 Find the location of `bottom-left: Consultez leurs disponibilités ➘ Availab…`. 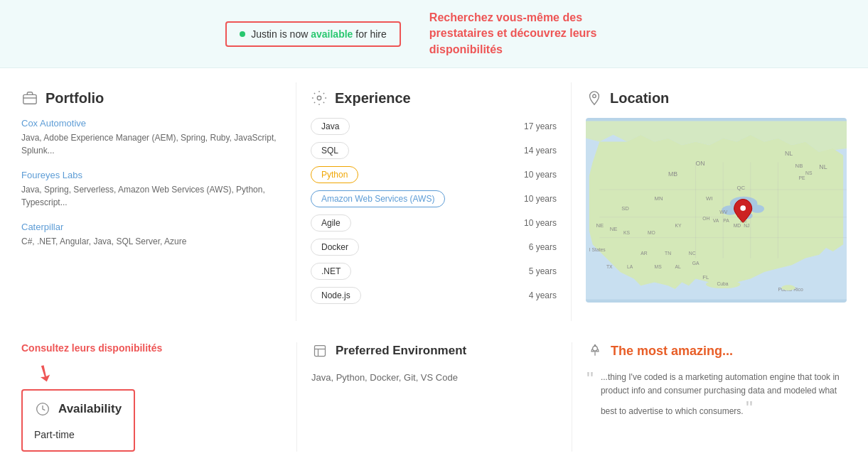

bottom-left: Consultez leurs disponibilités ➘ Availab… is located at coordinates (159, 397).